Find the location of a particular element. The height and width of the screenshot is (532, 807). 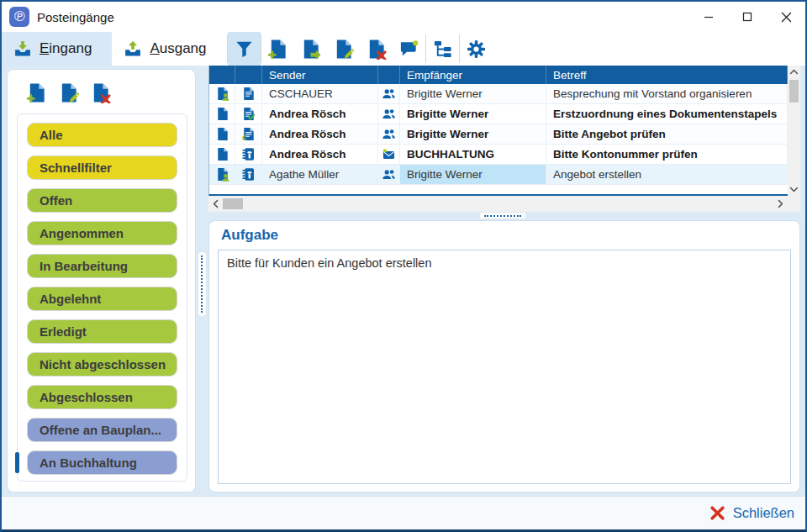

comment-icon is located at coordinates (409, 49).